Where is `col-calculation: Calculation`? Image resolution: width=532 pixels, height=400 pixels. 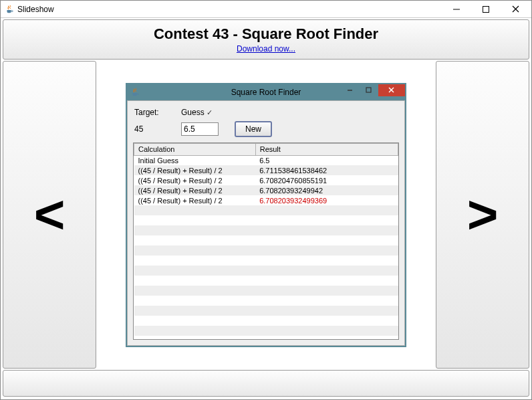 col-calculation: Calculation is located at coordinates (195, 149).